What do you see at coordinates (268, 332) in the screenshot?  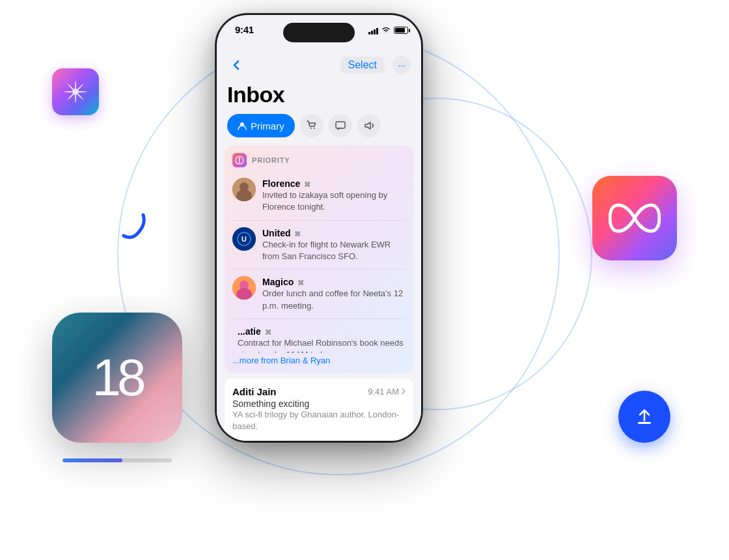 I see `ai-sparkle-katie: ⌘` at bounding box center [268, 332].